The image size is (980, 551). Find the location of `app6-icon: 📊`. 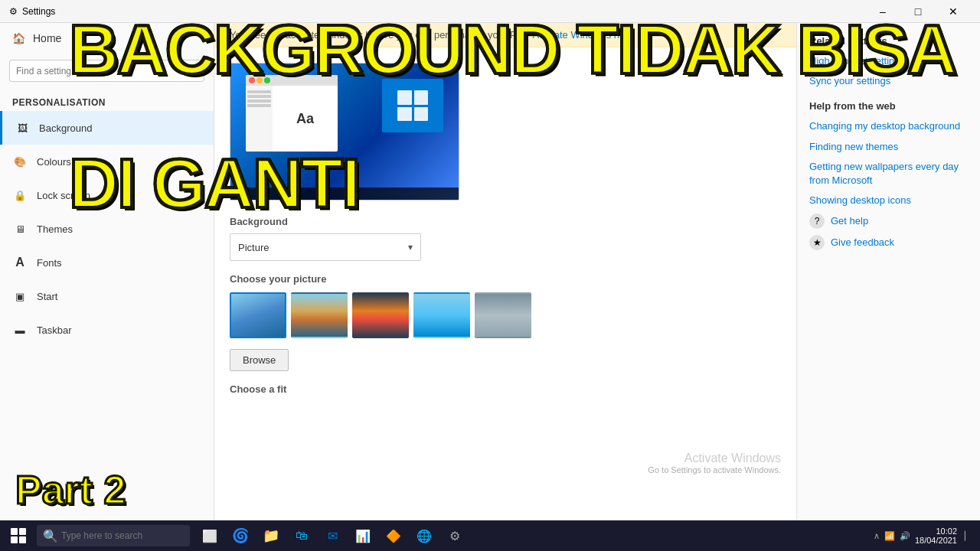

app6-icon: 📊 is located at coordinates (363, 536).